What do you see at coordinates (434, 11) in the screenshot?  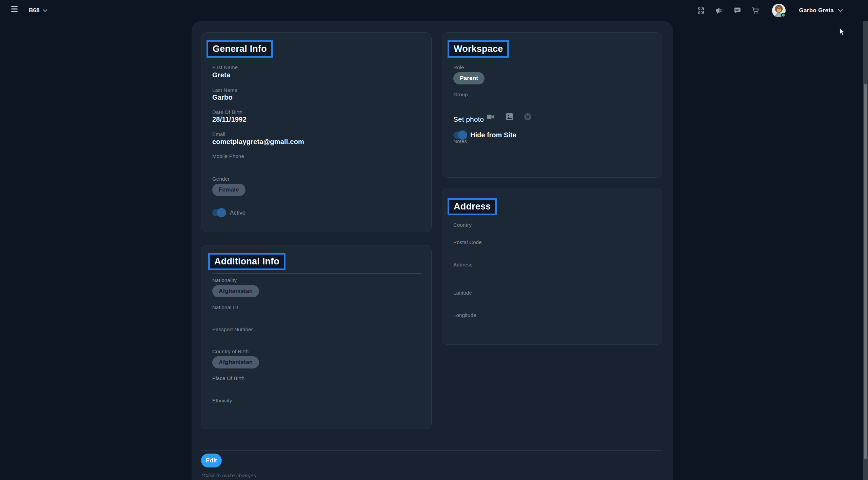 I see `top-navbar: B68` at bounding box center [434, 11].